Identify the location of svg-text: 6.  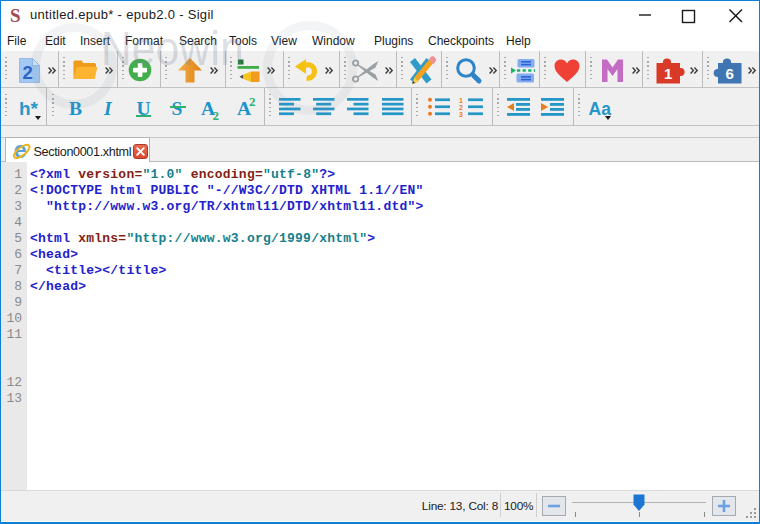
(730, 74).